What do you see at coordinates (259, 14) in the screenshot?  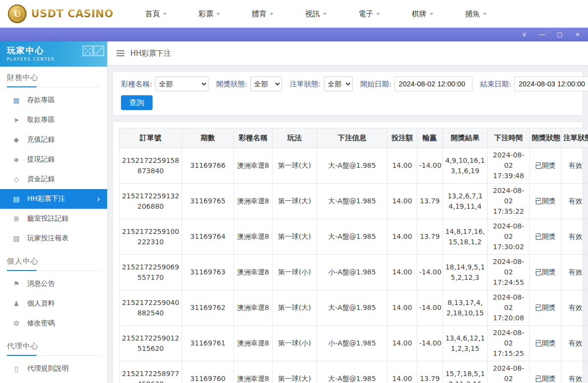 I see `nav-item-label: 體育` at bounding box center [259, 14].